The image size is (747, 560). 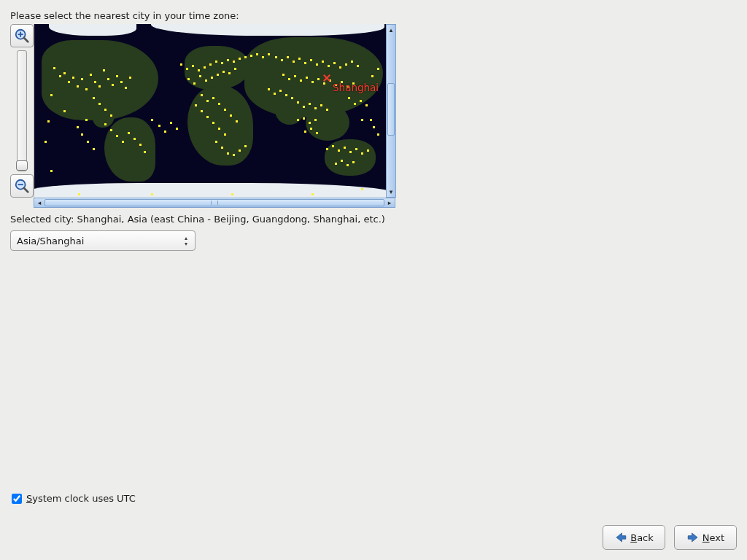 I want to click on scroll-right-icon: ▸, so click(x=390, y=203).